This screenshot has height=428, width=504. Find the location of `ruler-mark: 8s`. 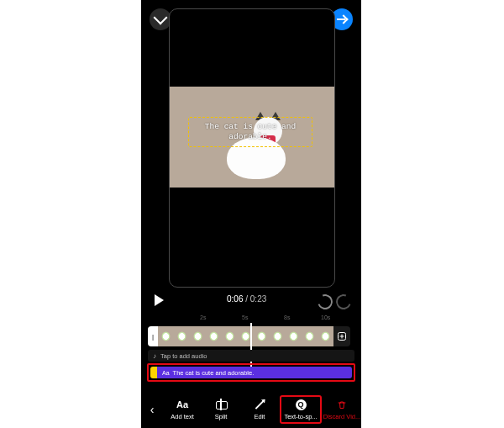

ruler-mark: 8s is located at coordinates (287, 318).